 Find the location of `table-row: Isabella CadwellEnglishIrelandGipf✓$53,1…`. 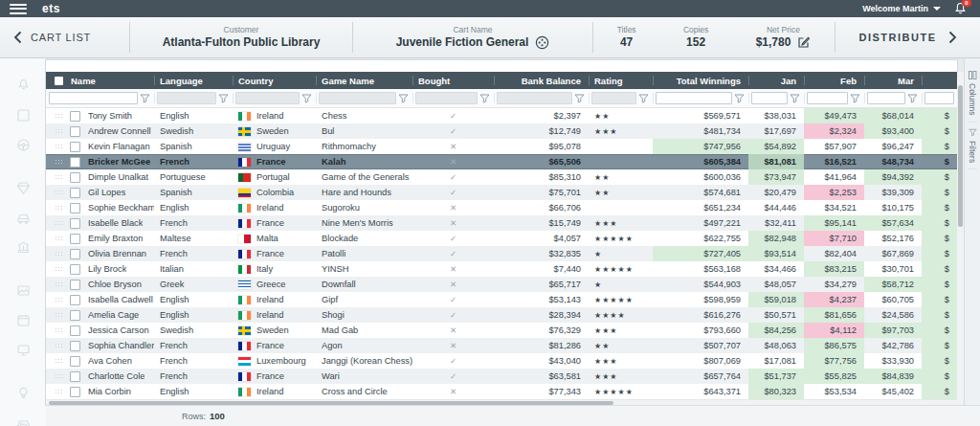

table-row: Isabella CadwellEnglishIrelandGipf✓$53,1… is located at coordinates (501, 300).